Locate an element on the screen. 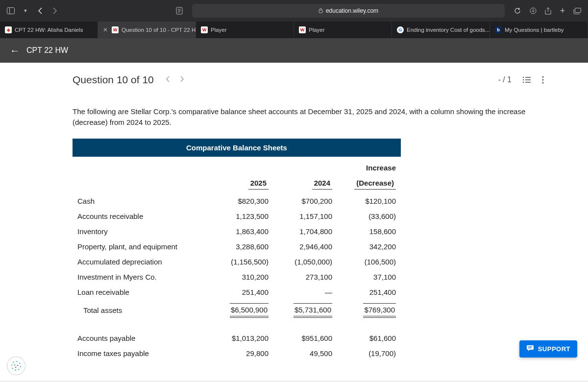 This screenshot has width=588, height=382. cell-change: 37,100 is located at coordinates (369, 277).